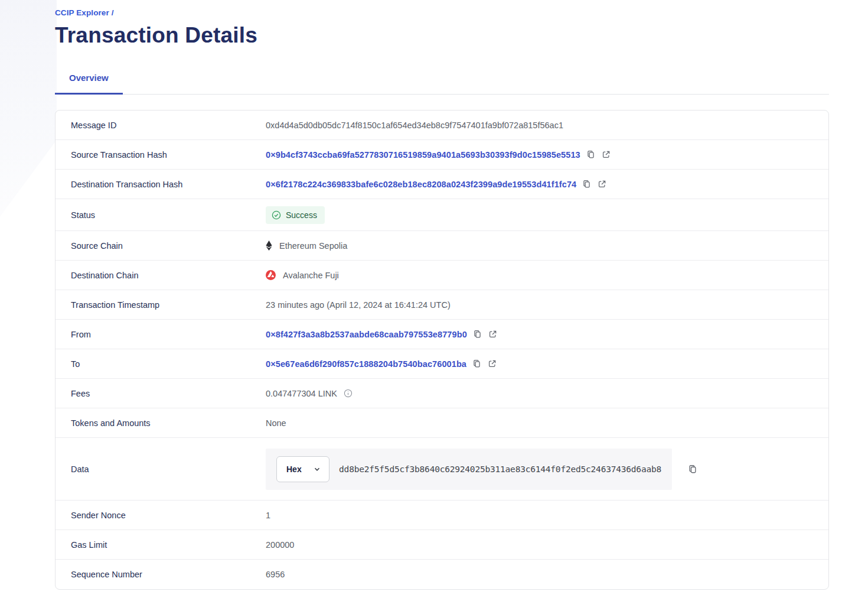  I want to click on data-hex-value: dd8be2f5f5d5cf3b8640c62924025b311ae83c61…, so click(500, 469).